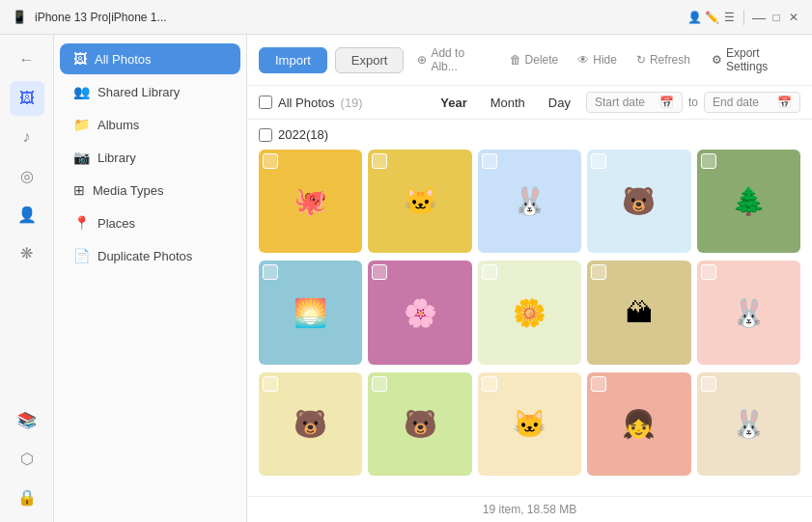 The height and width of the screenshot is (522, 812). Describe the element at coordinates (529, 60) in the screenshot. I see `toolbar: Import Export ⊕ Add to Alb... 🗑 Delete 👁…` at that location.